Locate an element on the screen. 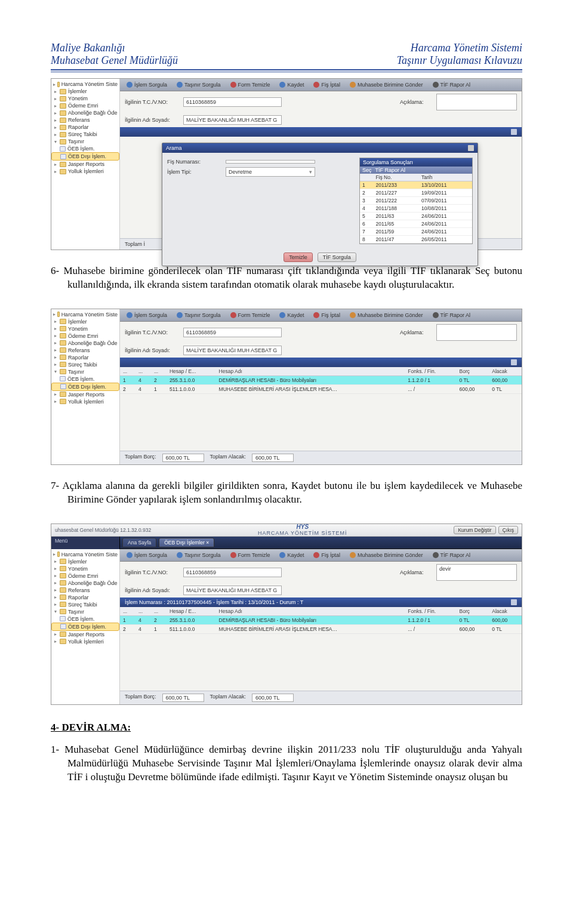 Image resolution: width=573 pixels, height=924 pixels. table-row: 72011/5924/06/2011 is located at coordinates (416, 232).